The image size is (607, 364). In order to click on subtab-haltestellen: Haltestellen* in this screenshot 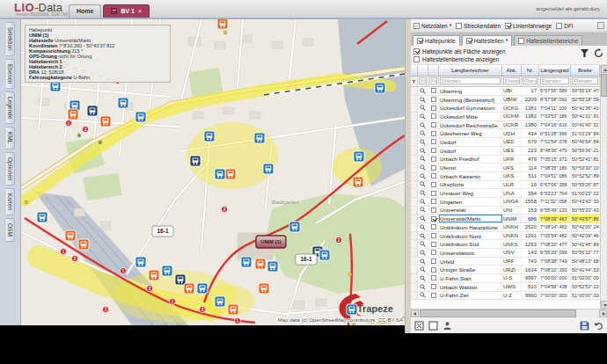, I will do `click(487, 40)`.